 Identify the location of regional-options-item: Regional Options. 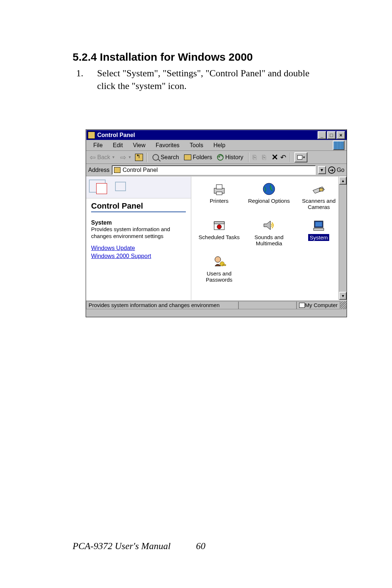
(269, 200).